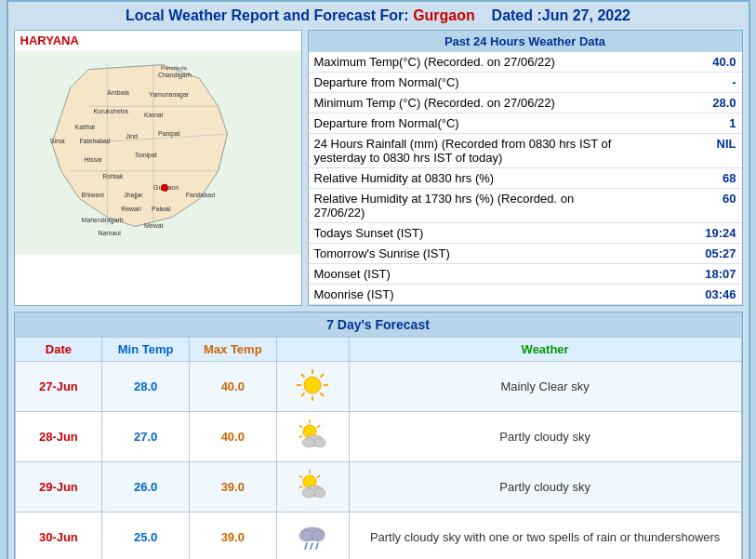  I want to click on page-header: Local Weather Report and Forecast For: G…, so click(378, 16).